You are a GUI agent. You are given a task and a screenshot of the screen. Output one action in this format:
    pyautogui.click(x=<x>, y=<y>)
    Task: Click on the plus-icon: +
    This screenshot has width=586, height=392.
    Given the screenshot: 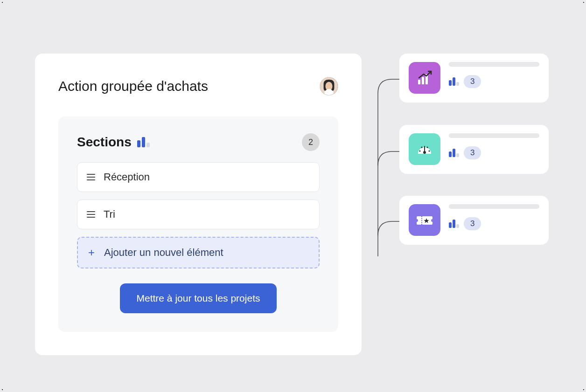 What is the action you would take?
    pyautogui.click(x=91, y=253)
    